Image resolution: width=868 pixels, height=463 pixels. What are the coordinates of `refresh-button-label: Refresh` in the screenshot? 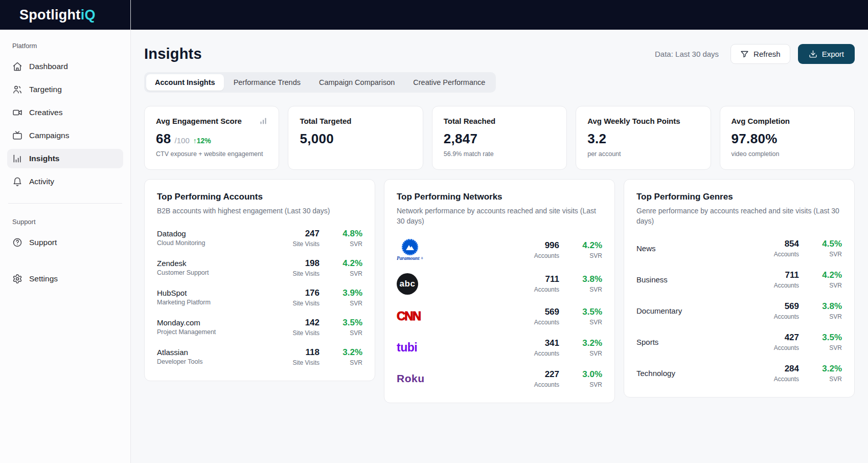 It's located at (767, 54).